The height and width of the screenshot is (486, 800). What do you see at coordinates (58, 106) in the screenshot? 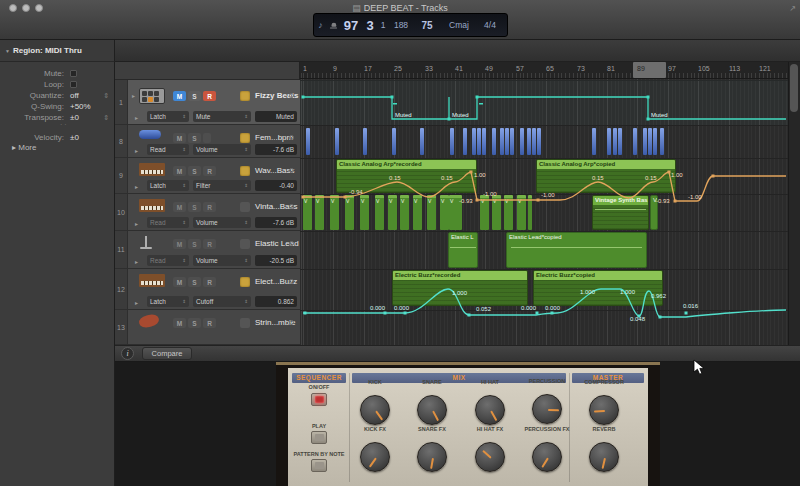
I see `region-param-row: Q-Swing:+50%` at bounding box center [58, 106].